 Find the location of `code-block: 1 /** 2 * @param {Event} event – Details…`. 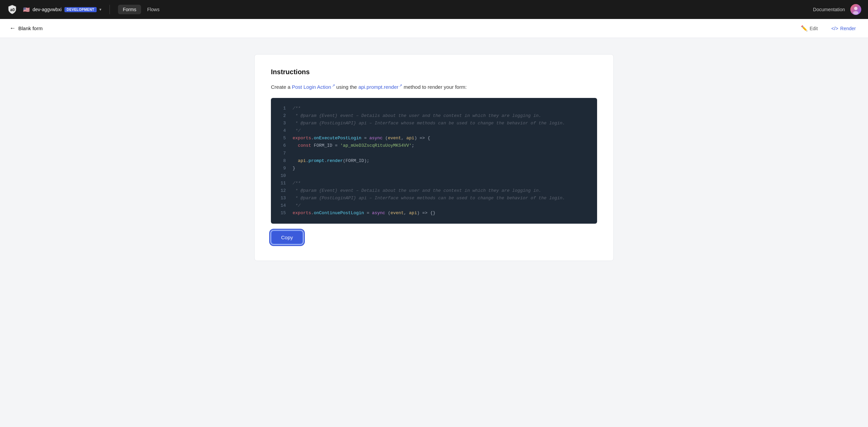

code-block: 1 /** 2 * @param {Event} event – Details… is located at coordinates (434, 161).